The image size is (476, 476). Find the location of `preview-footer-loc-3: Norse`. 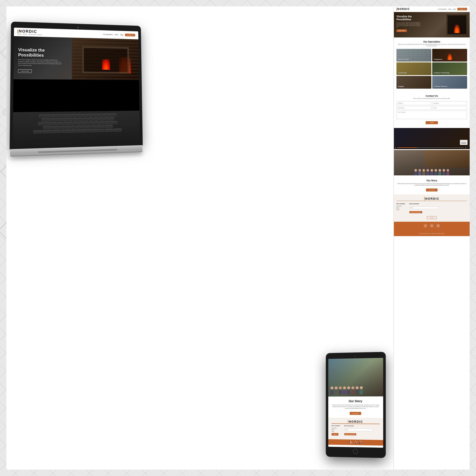

preview-footer-loc-3: Norse is located at coordinates (401, 210).